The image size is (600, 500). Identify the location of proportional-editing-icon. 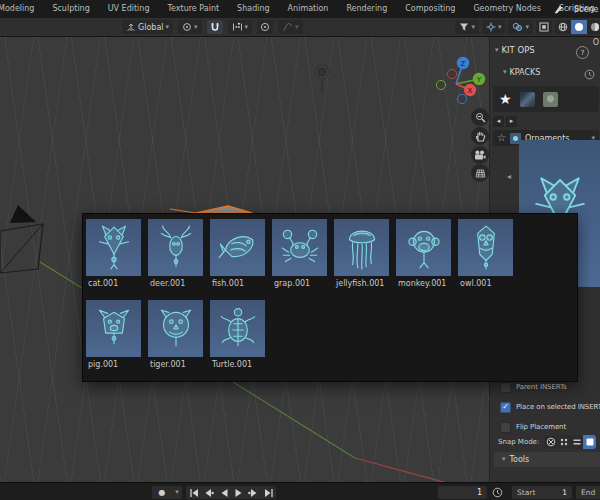
(265, 27).